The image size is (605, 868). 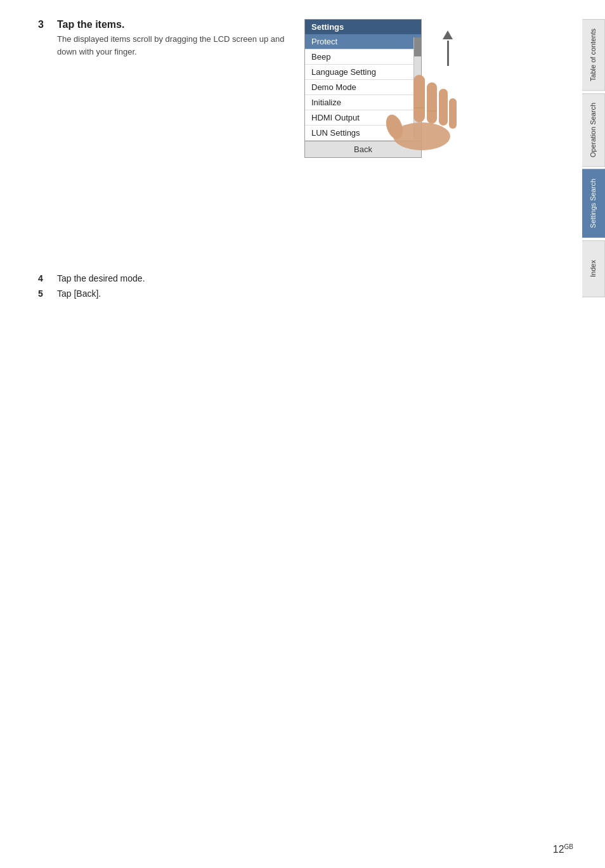 What do you see at coordinates (593, 204) in the screenshot?
I see `sidebar-tab-settings-label: Settings Search` at bounding box center [593, 204].